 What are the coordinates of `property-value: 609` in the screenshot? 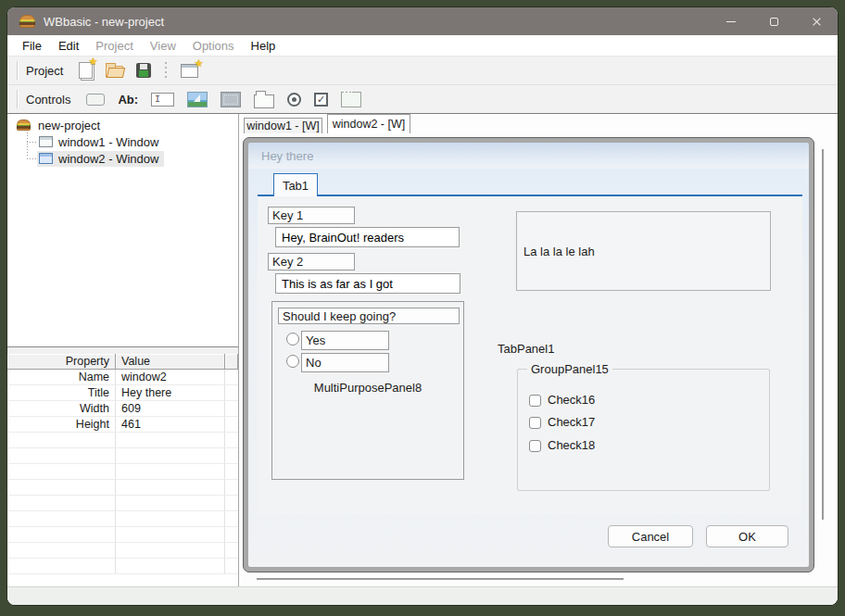 It's located at (170, 409).